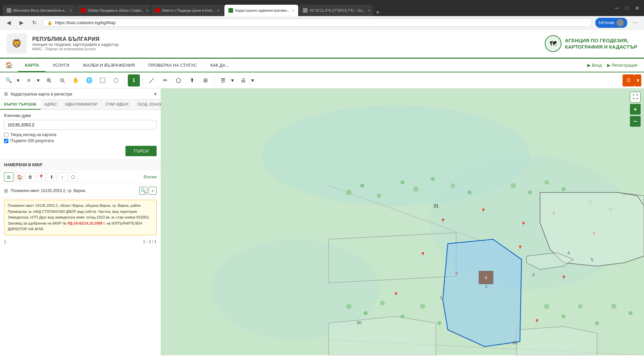  What do you see at coordinates (223, 80) in the screenshot?
I see `layers2-button` at bounding box center [223, 80].